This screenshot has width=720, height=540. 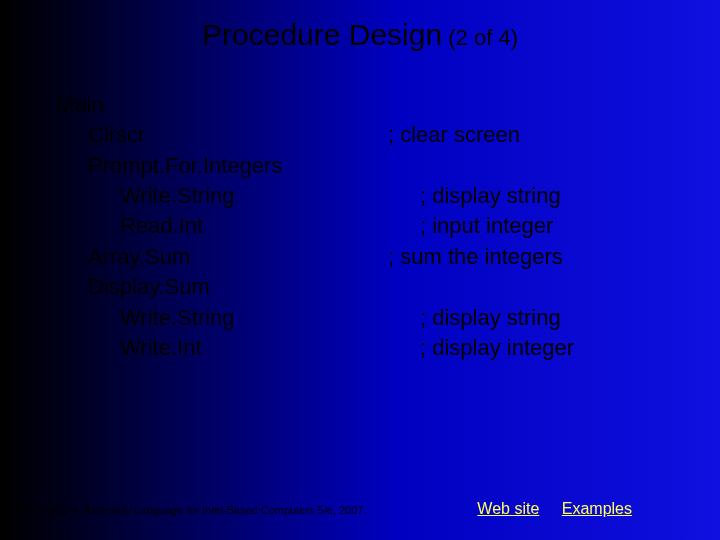 What do you see at coordinates (222, 135) in the screenshot?
I see `proc-name: Clrscr` at bounding box center [222, 135].